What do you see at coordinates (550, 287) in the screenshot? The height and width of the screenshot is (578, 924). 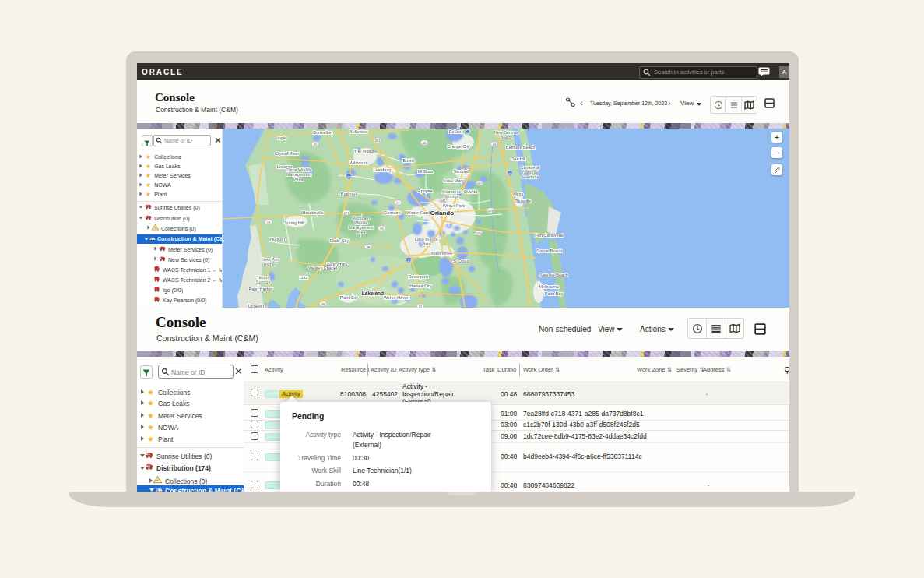 I see `svg-text: Melbourne` at bounding box center [550, 287].